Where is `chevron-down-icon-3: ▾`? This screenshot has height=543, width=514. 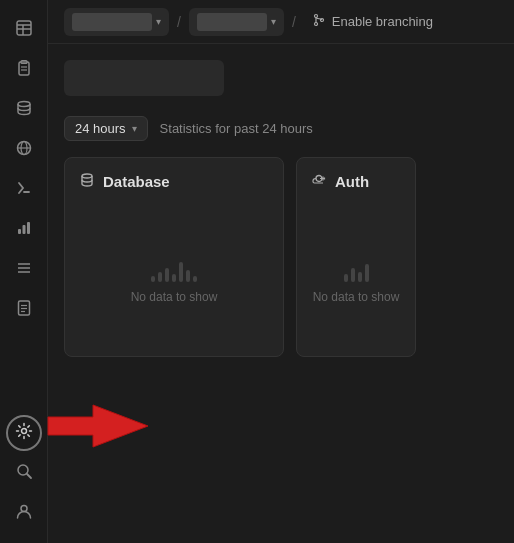
chevron-down-icon-3: ▾ is located at coordinates (134, 128).